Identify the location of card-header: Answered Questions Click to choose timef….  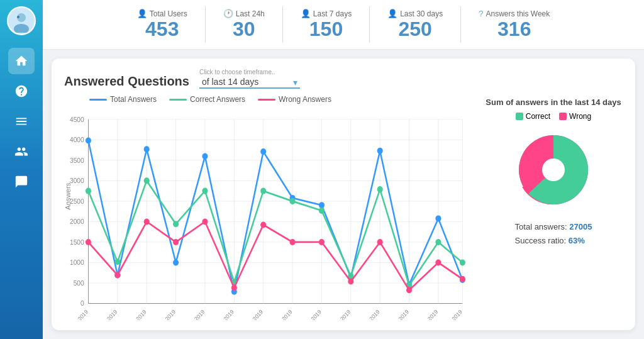
(343, 79).